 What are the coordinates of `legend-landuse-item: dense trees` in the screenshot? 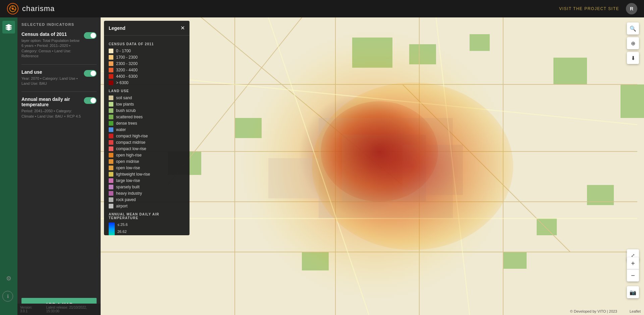 It's located at (147, 123).